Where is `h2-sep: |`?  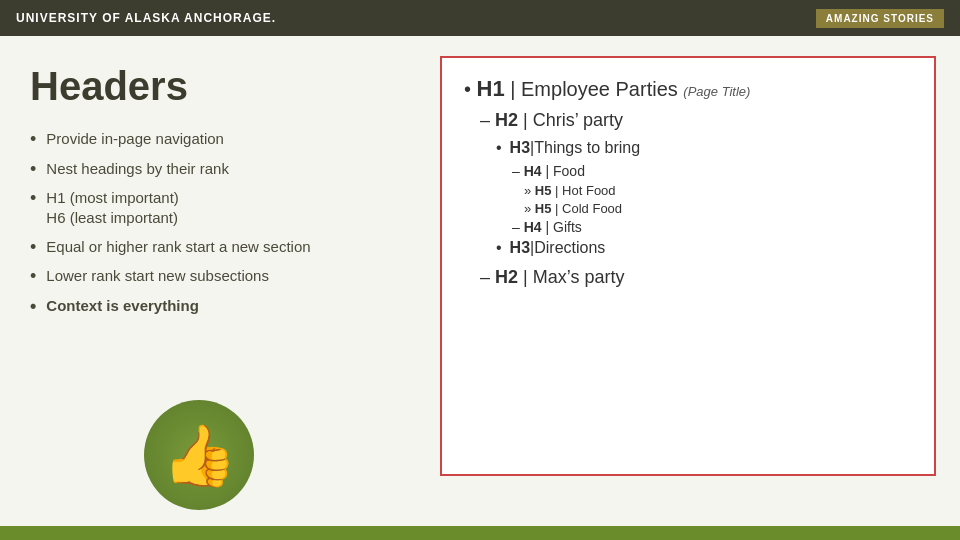 h2-sep: | is located at coordinates (528, 120).